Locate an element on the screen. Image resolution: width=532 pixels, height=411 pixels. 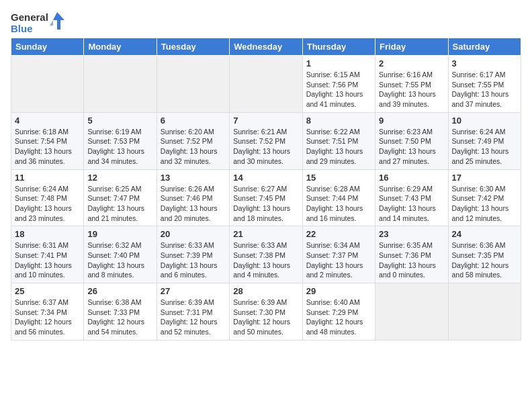
header: General Blue is located at coordinates (266, 23).